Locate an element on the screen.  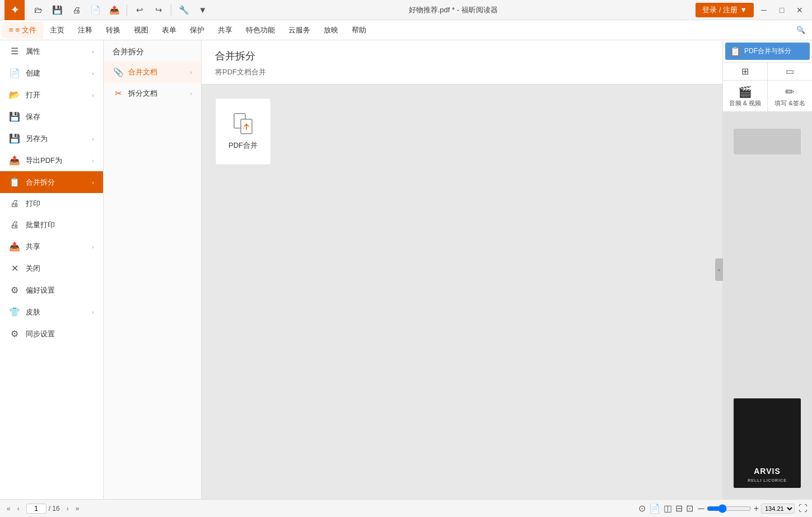
menubar: ≡ ≡ 文件 主页 注释 转换 视图 表单 保护 共享 特色功能 云服务 放映 … is located at coordinates (406, 30).